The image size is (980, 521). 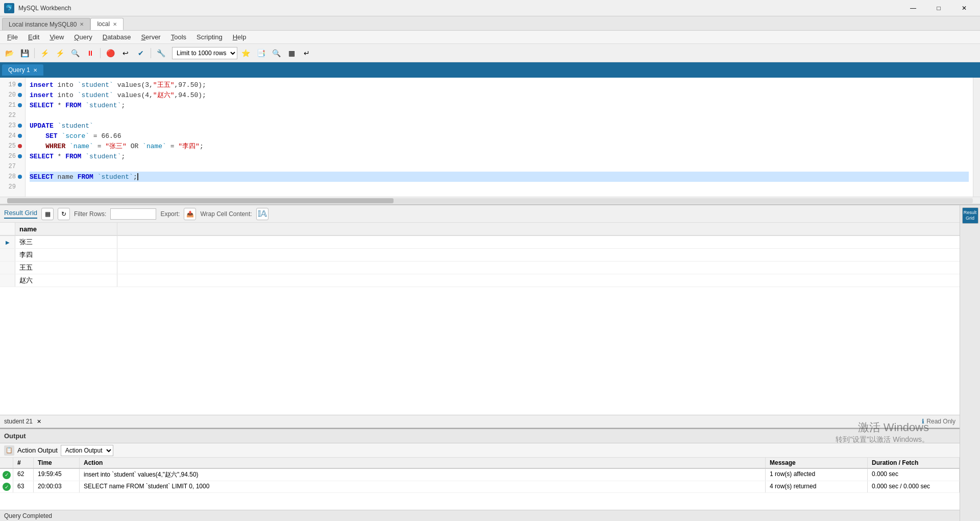 I want to click on grid-header: name, so click(x=480, y=229).